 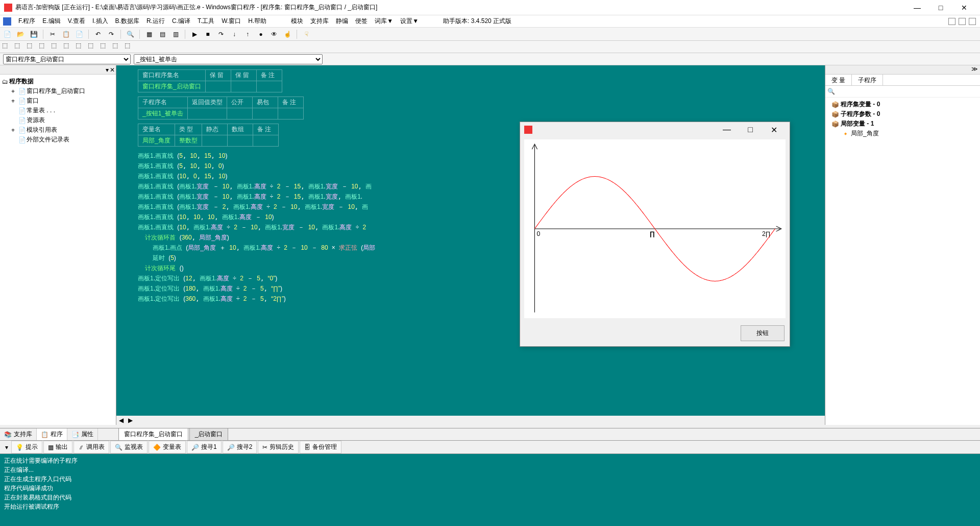 I want to click on variable-node: 📦子程序参数 - 0, so click(x=902, y=114).